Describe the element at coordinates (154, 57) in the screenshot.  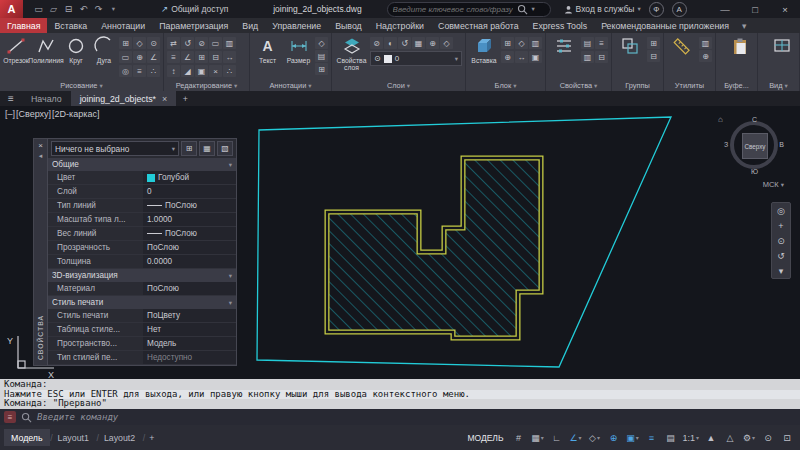
I see `draw-tool-icon: ∠` at that location.